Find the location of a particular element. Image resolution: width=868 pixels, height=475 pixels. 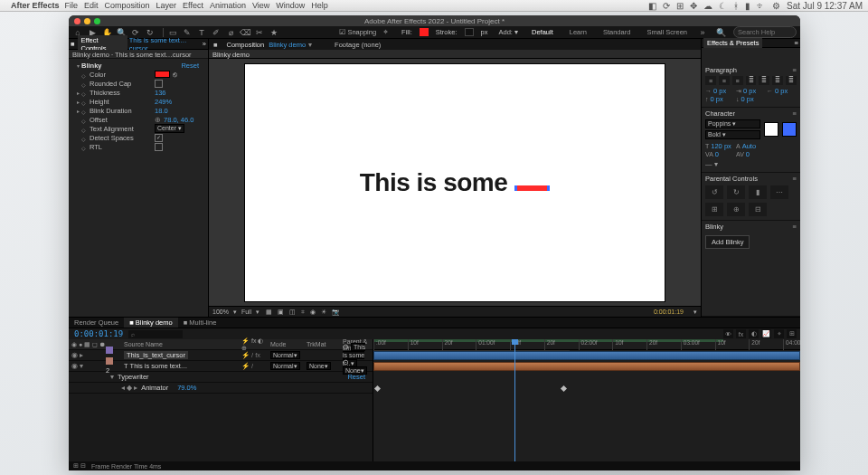

clone-tool-icon: ⌀ is located at coordinates (231, 33).